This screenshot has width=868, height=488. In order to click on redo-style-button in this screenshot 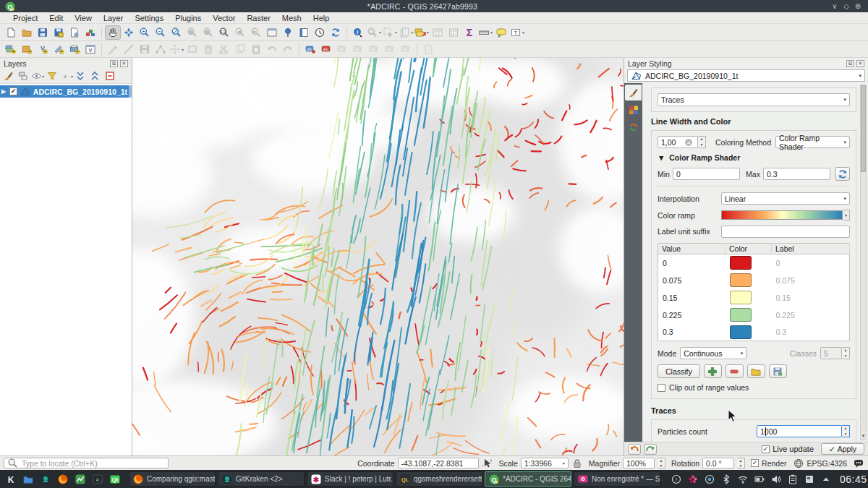, I will do `click(650, 450)`.